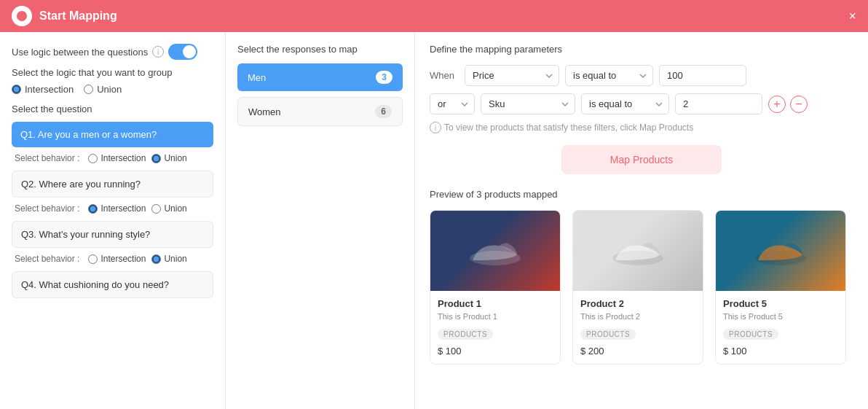 This screenshot has width=868, height=409. What do you see at coordinates (117, 158) in the screenshot?
I see `q1-intersection-label: Intersection` at bounding box center [117, 158].